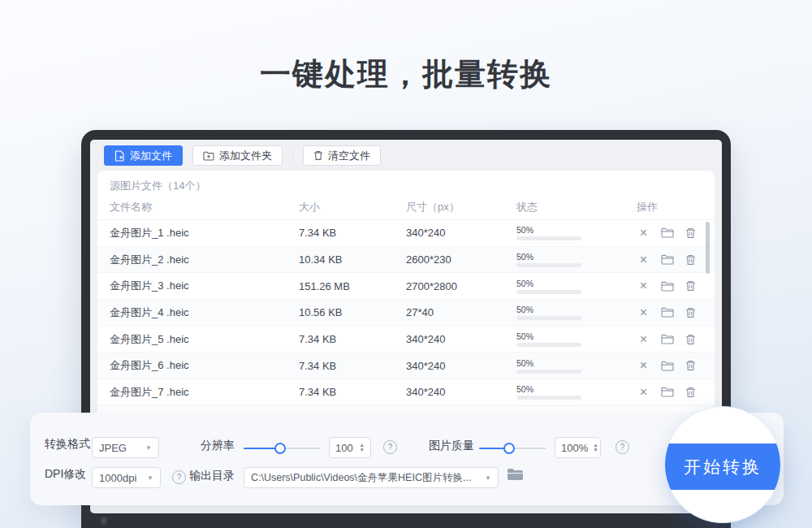  I want to click on chevron-down-icon: ▼, so click(149, 448).